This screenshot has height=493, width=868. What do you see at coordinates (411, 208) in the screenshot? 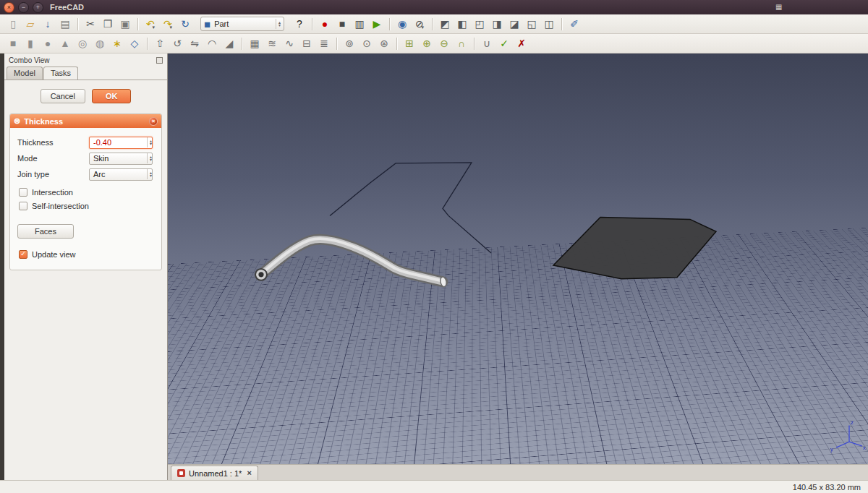
I see `wire-sketch` at bounding box center [411, 208].